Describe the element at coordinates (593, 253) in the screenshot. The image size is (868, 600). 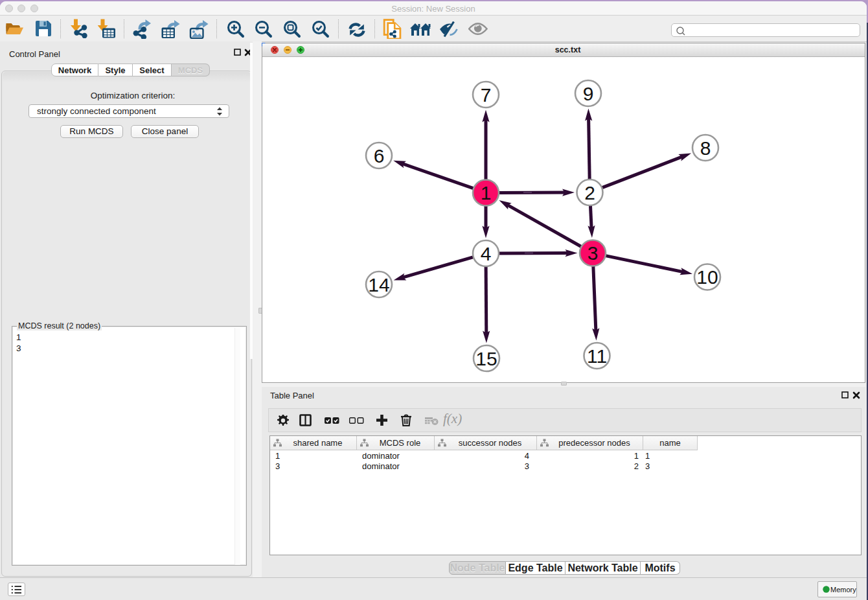
I see `svg-text: 3` at that location.